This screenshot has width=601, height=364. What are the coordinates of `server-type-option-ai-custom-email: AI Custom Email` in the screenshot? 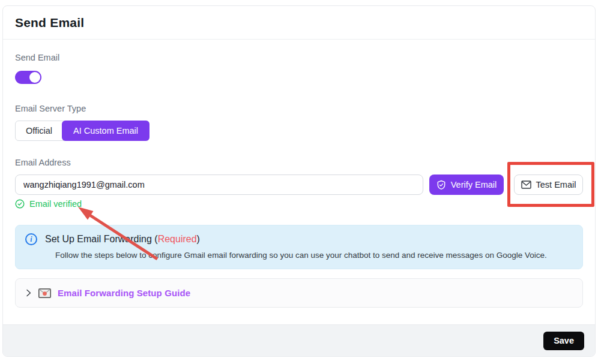 It's located at (106, 131).